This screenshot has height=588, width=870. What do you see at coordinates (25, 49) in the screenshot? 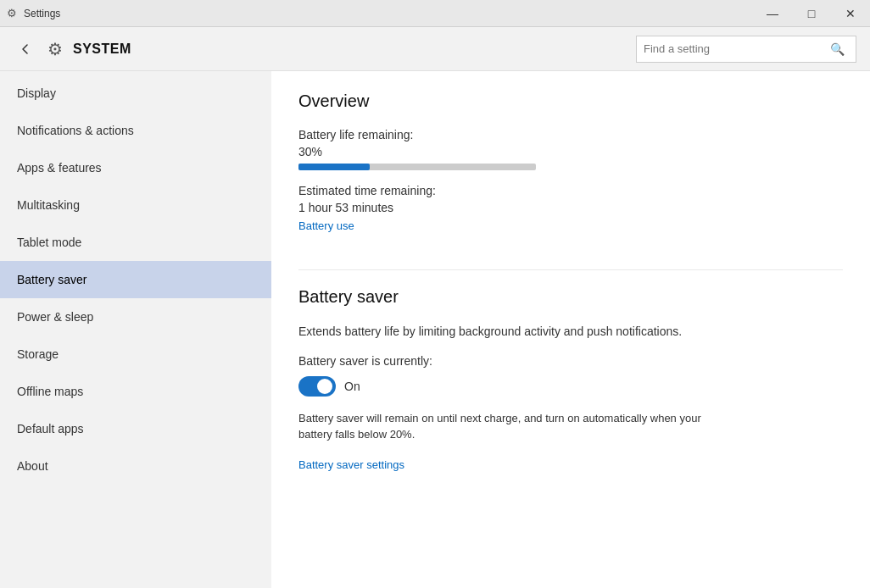
I see `back-icon` at bounding box center [25, 49].